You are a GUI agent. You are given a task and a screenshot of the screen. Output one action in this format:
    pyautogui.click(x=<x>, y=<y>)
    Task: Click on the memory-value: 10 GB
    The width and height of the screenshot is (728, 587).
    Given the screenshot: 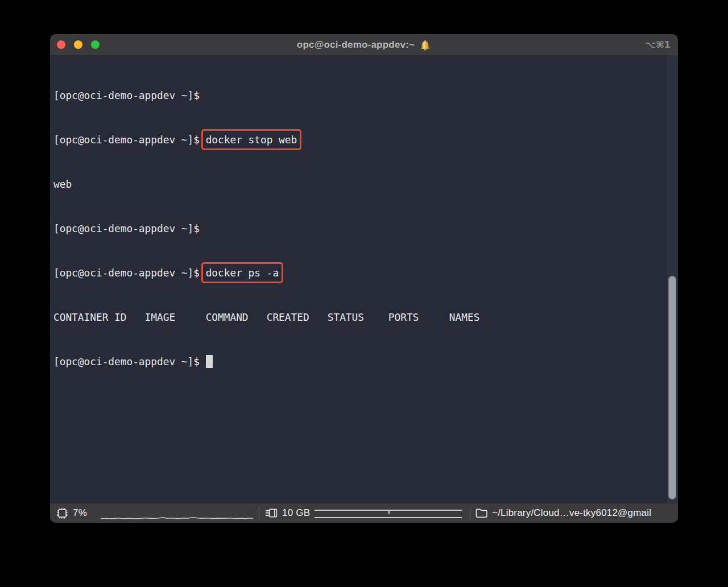 What is the action you would take?
    pyautogui.click(x=296, y=513)
    